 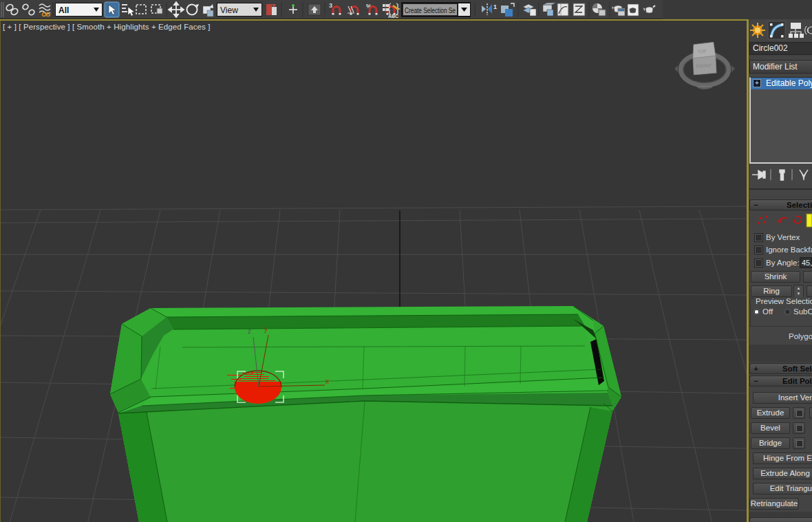 I want to click on svg-text: x, so click(x=328, y=381).